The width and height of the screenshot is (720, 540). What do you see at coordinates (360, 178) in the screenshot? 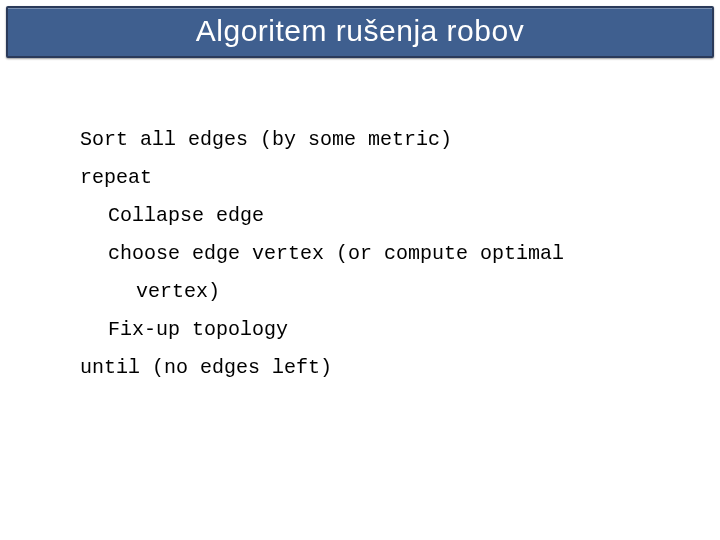
I see `code-line: repeat` at bounding box center [360, 178].